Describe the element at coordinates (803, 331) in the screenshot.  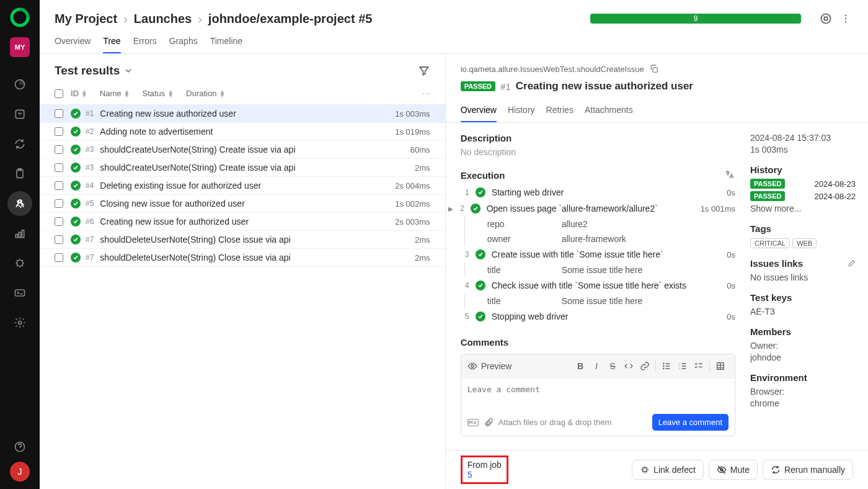
I see `members-heading: Members` at that location.